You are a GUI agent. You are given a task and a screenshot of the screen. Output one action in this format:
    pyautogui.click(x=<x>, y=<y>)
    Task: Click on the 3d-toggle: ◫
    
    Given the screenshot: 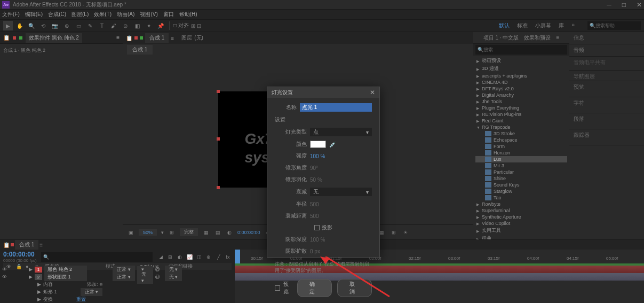 What is the action you would take?
    pyautogui.click(x=199, y=257)
    